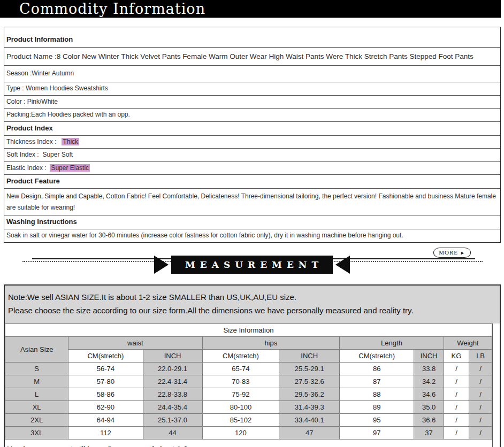 This screenshot has height=447, width=504. What do you see at coordinates (37, 394) in the screenshot?
I see `size-label: L` at bounding box center [37, 394].